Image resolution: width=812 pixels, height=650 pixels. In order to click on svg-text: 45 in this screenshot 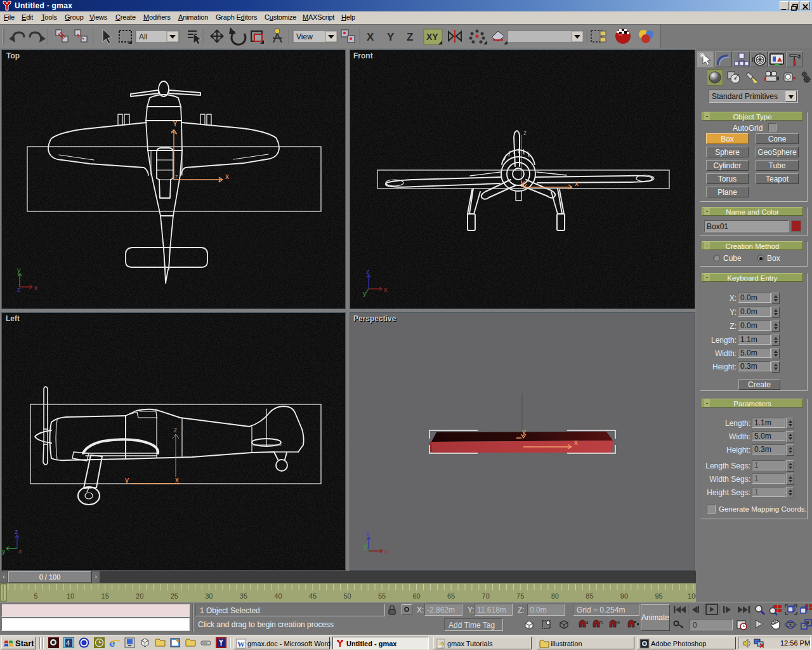, I will do `click(313, 596)`.